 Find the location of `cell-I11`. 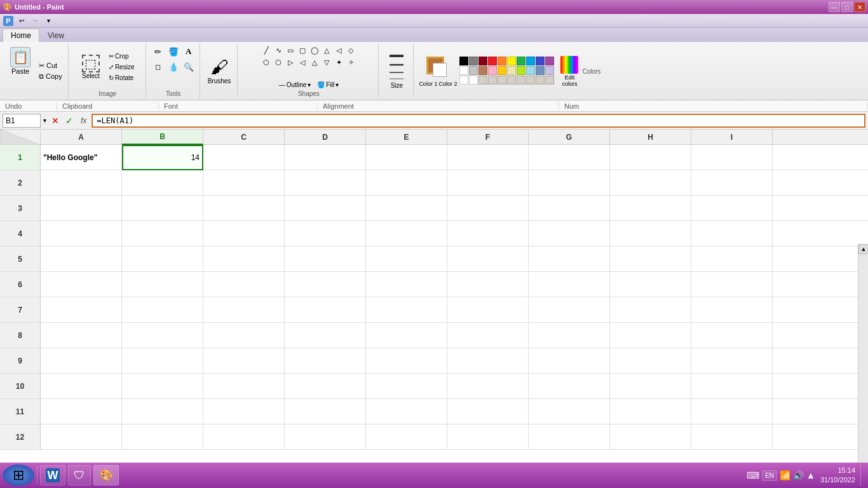

cell-I11 is located at coordinates (732, 412).